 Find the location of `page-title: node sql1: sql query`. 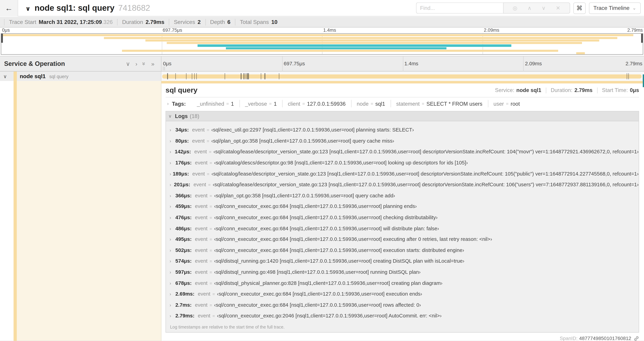

page-title: node sql1: sql query is located at coordinates (74, 8).